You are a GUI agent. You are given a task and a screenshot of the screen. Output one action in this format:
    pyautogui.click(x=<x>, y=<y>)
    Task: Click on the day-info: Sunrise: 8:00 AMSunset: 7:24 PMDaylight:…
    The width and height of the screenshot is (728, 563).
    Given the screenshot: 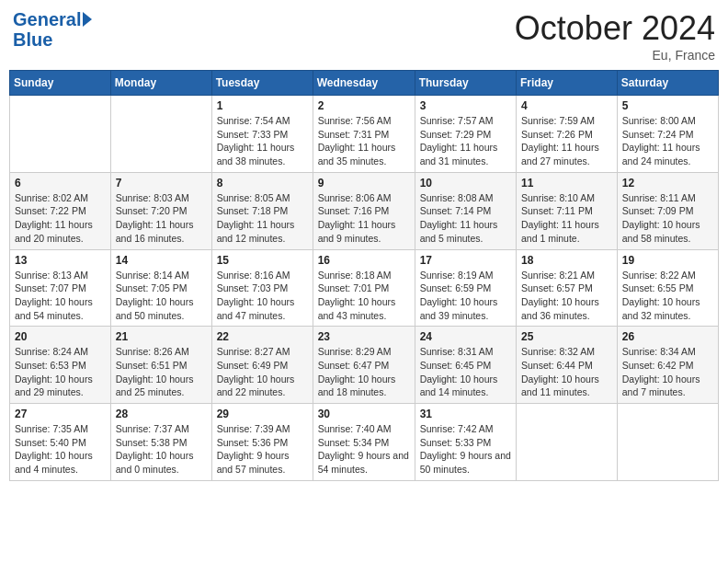 What is the action you would take?
    pyautogui.click(x=667, y=142)
    